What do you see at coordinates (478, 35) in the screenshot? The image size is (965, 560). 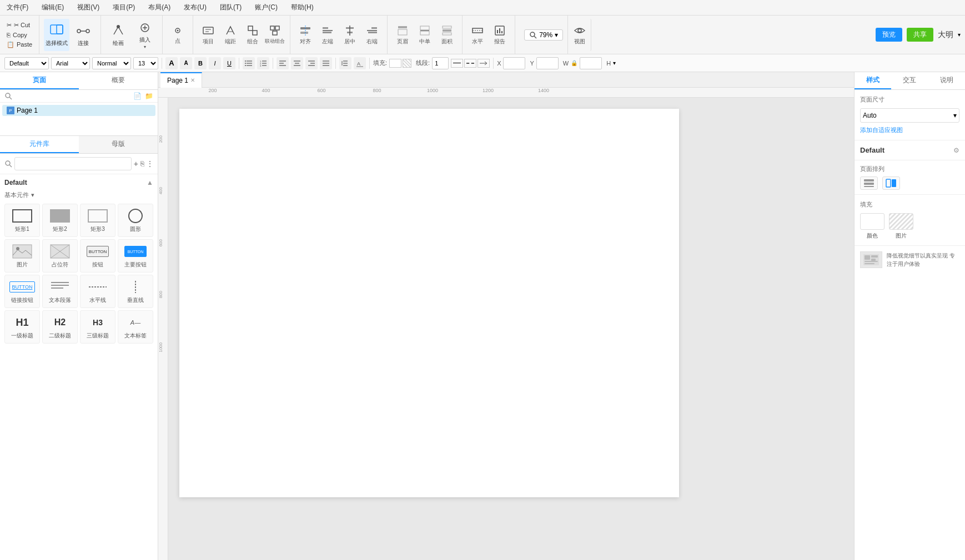 I see `hwater-button: 水平` at bounding box center [478, 35].